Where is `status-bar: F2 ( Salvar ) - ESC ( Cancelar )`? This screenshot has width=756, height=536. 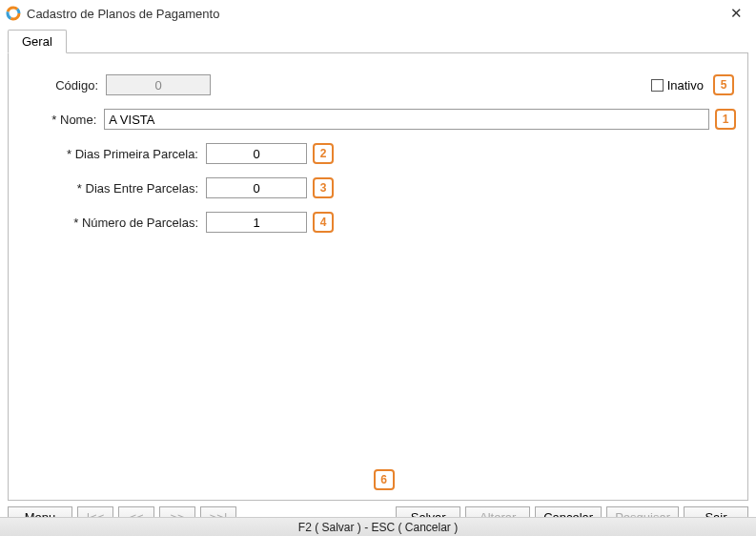 status-bar: F2 ( Salvar ) - ESC ( Cancelar ) is located at coordinates (378, 526).